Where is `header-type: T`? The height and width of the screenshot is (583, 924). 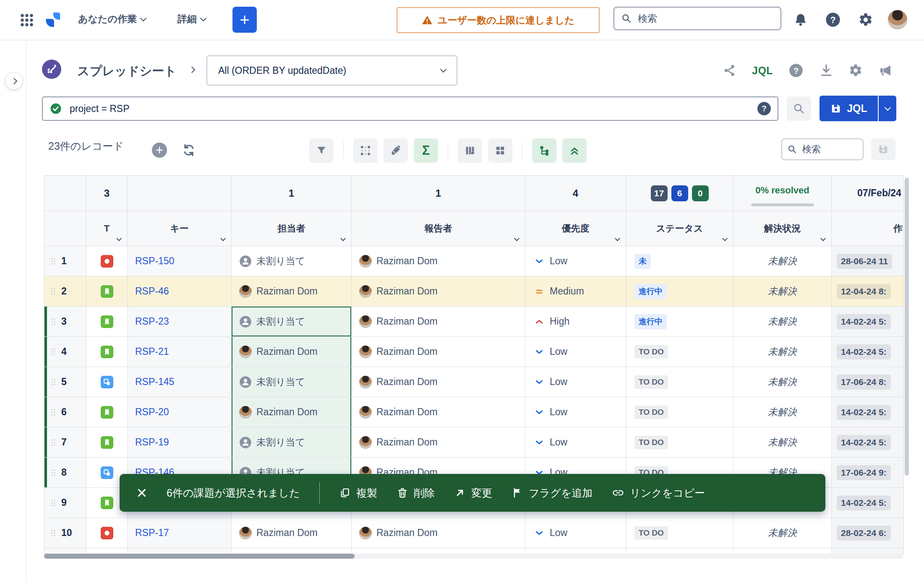
header-type: T is located at coordinates (107, 229).